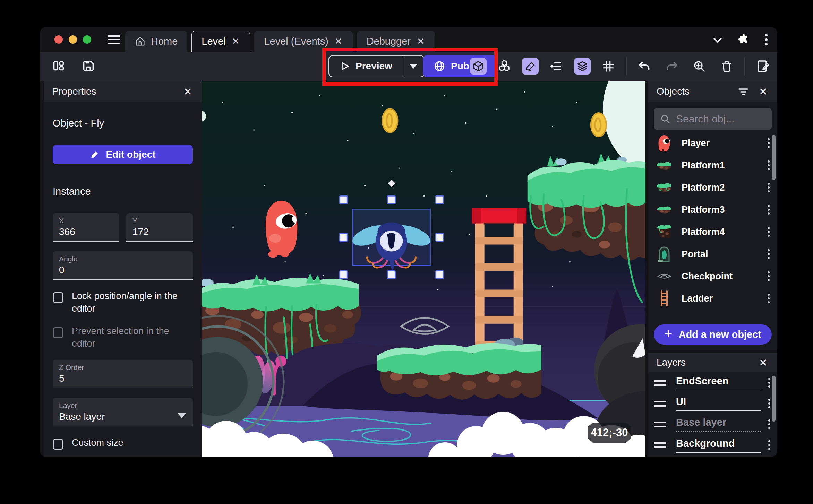  I want to click on tab-level-events: Level (Events) ✕, so click(303, 41).